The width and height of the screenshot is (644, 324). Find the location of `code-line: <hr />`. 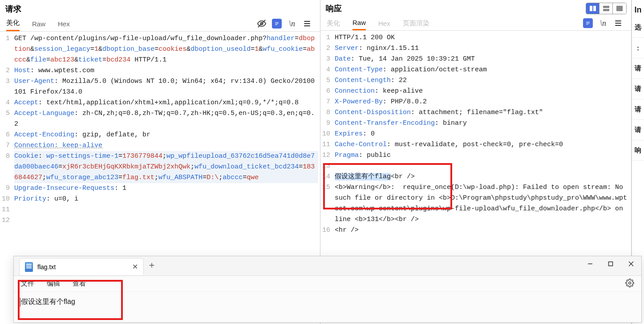

code-line: <hr /> is located at coordinates (482, 230).